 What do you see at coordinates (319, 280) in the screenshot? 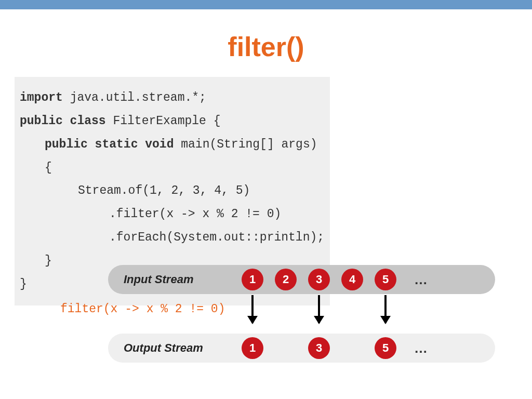
I see `input-value: 3` at bounding box center [319, 280].